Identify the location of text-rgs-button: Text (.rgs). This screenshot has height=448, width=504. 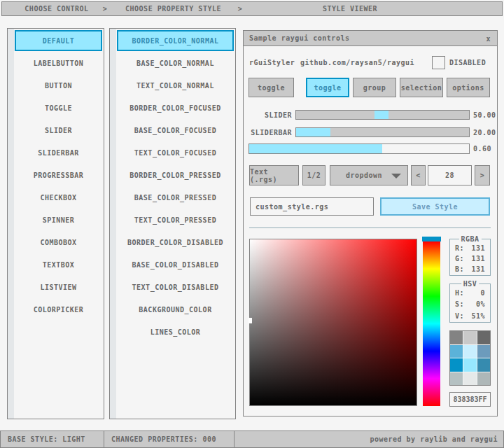
(274, 175).